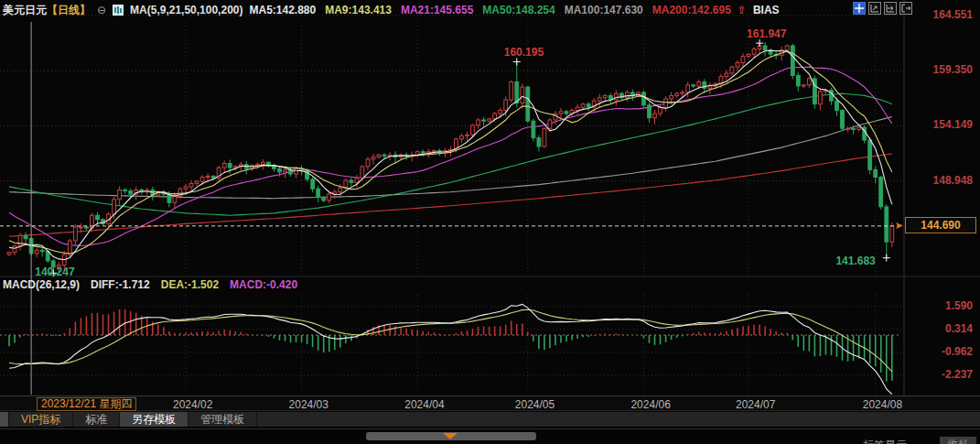  I want to click on price-axis-label: 154.149, so click(940, 125).